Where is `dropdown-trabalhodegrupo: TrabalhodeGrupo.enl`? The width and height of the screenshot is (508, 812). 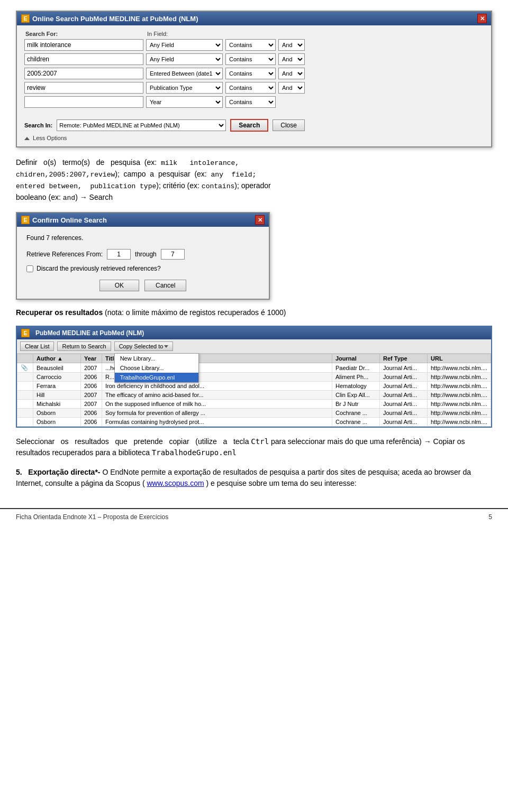 dropdown-trabalhodegrupo: TrabalhodeGrupo.enl is located at coordinates (157, 377).